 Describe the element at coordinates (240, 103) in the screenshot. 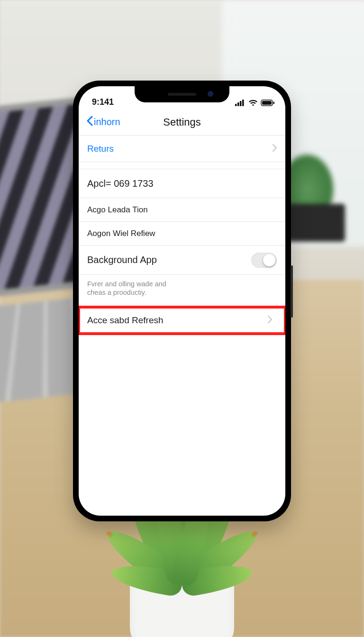

I see `cellular-icon` at that location.